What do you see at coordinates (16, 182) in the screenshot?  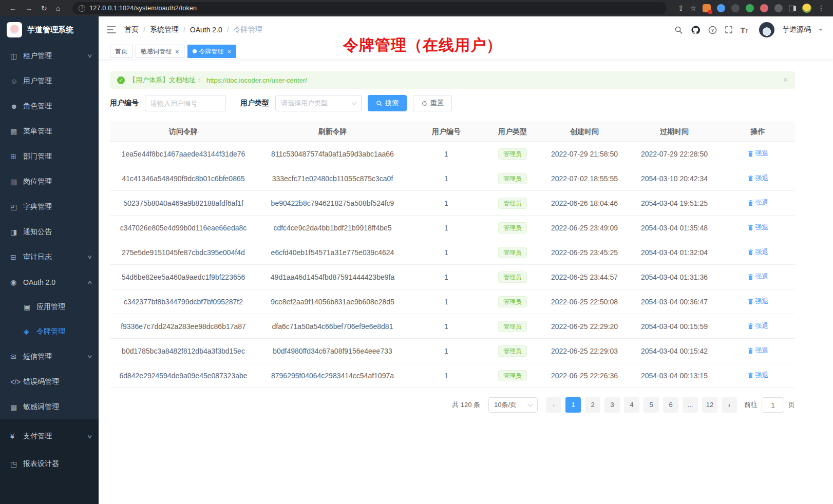 I see `post-icon: ▥` at bounding box center [16, 182].